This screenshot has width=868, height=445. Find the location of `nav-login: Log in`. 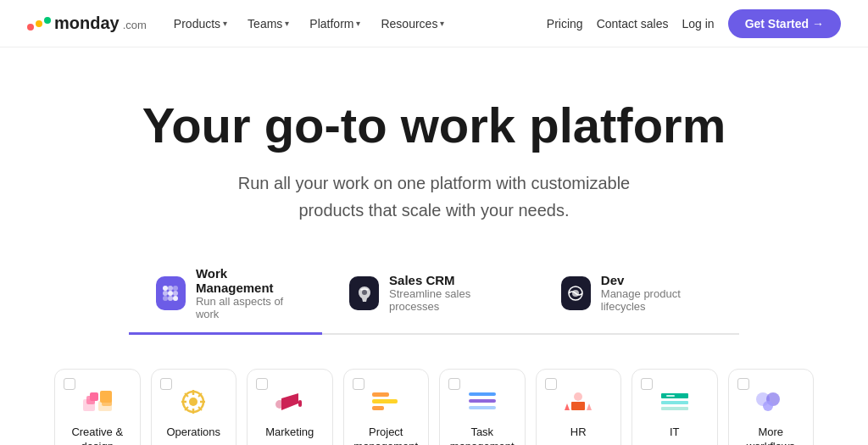

nav-login: Log in is located at coordinates (698, 24).